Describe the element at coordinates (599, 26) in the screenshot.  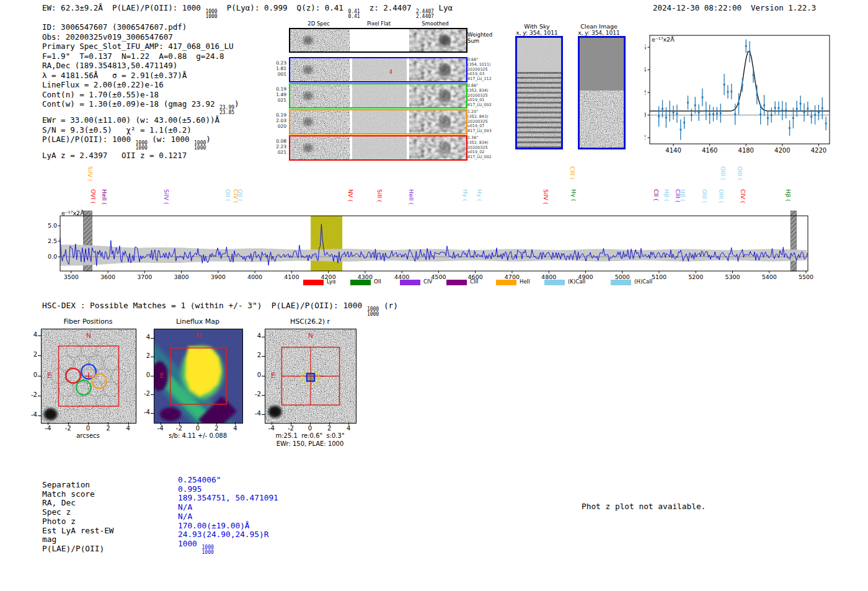
I see `clean-image-title: Clean Image` at that location.